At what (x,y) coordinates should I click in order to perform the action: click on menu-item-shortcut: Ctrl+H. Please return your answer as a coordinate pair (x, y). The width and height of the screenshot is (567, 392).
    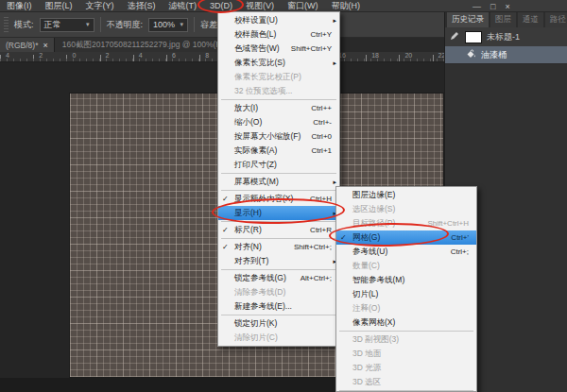
    Looking at the image, I should click on (318, 198).